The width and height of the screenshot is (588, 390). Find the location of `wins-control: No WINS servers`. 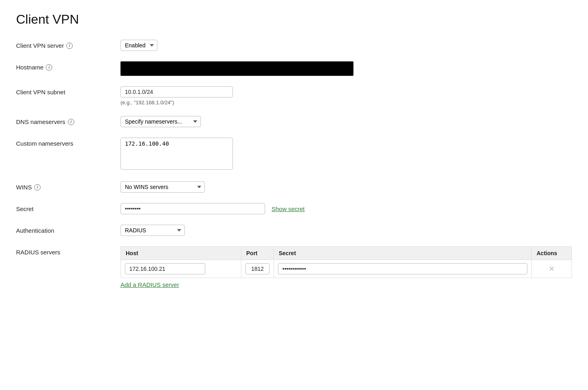

wins-control: No WINS servers is located at coordinates (346, 187).